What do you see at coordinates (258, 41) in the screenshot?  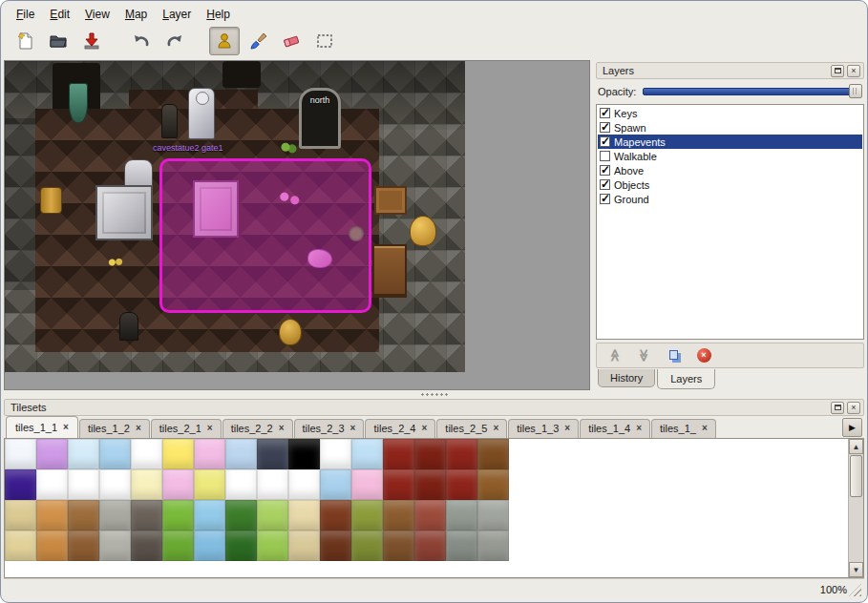 I see `fill-tool-button` at bounding box center [258, 41].